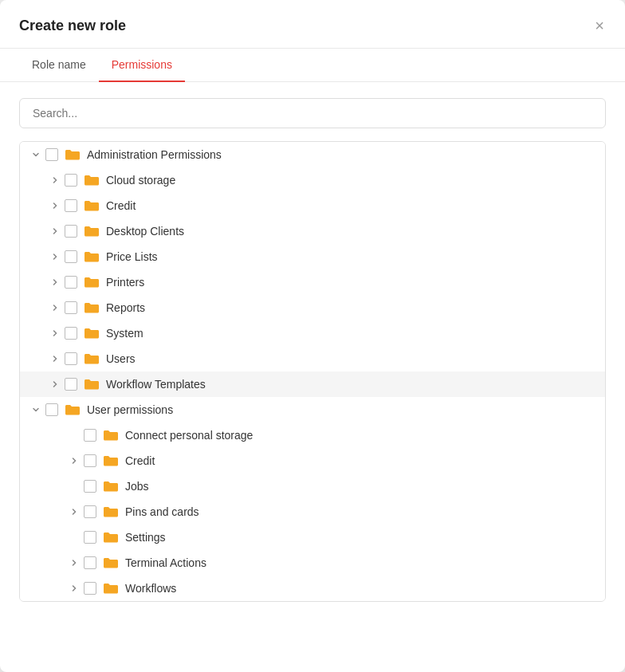  Describe the element at coordinates (166, 563) in the screenshot. I see `terminal-actions-label: Terminal Actions` at that location.